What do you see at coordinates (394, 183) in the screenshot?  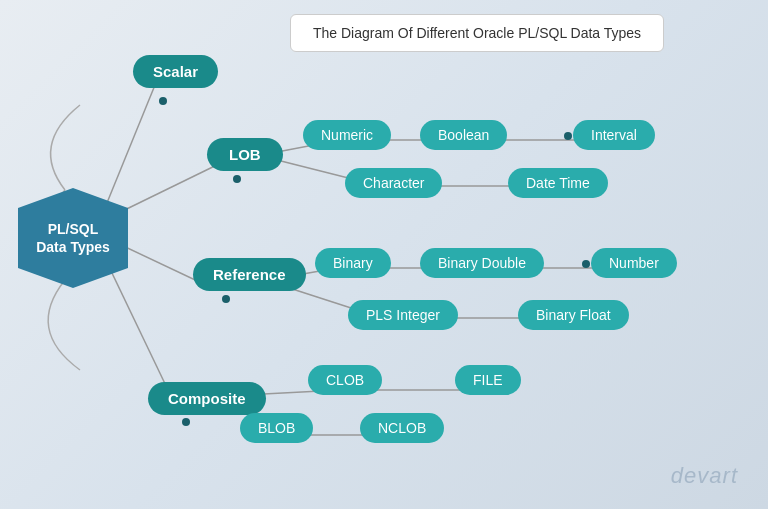 I see `character-label: Character` at bounding box center [394, 183].